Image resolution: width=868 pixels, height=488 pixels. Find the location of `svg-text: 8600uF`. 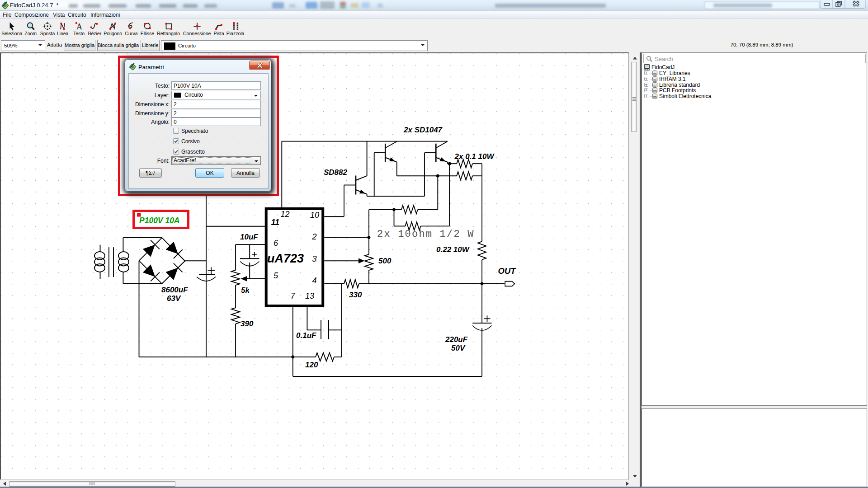

svg-text: 8600uF is located at coordinates (175, 290).